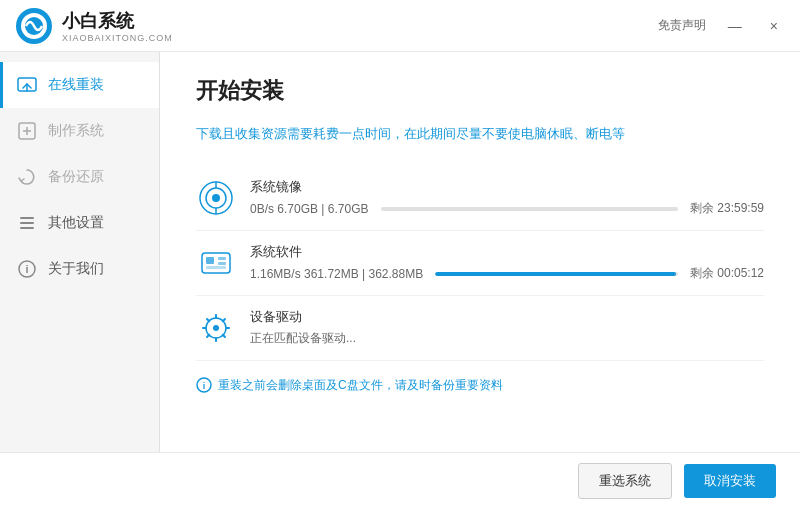 The width and height of the screenshot is (800, 508). I want to click on close-button: ×, so click(774, 26).